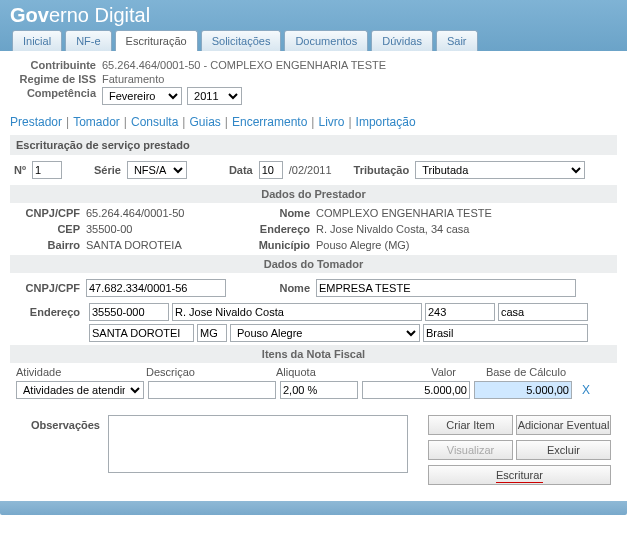 The width and height of the screenshot is (627, 539). What do you see at coordinates (386, 122) in the screenshot?
I see `subnav-importacao: Importação` at bounding box center [386, 122].